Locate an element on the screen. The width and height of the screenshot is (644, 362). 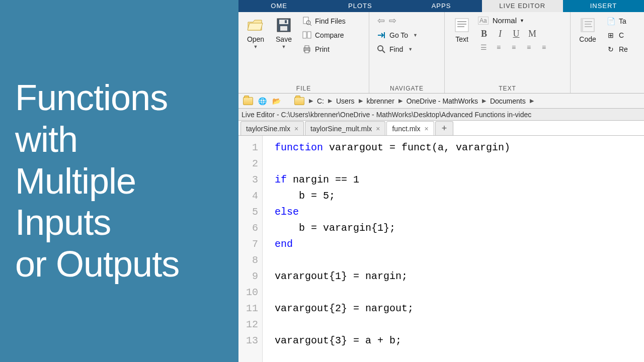
file-tab: taylorSine_mult.mlx× is located at coordinates (345, 128).